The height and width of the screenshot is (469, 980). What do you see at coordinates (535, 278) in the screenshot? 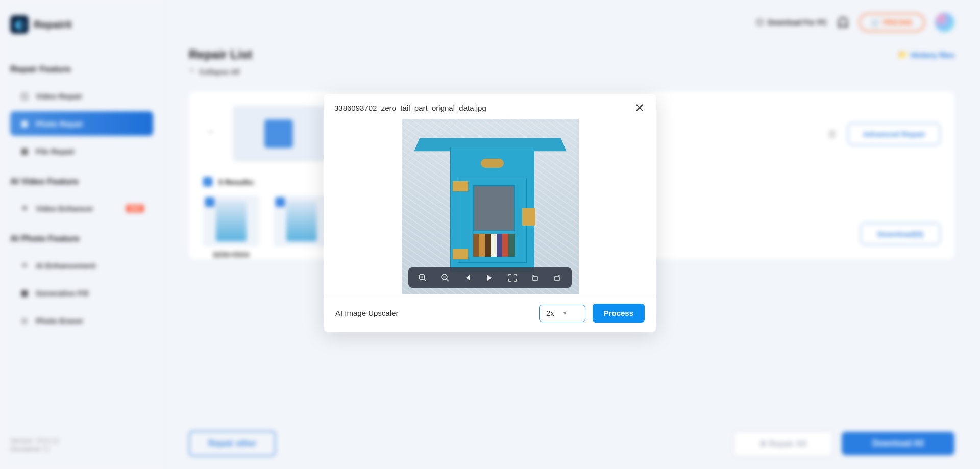
I see `rotate-left-icon` at bounding box center [535, 278].